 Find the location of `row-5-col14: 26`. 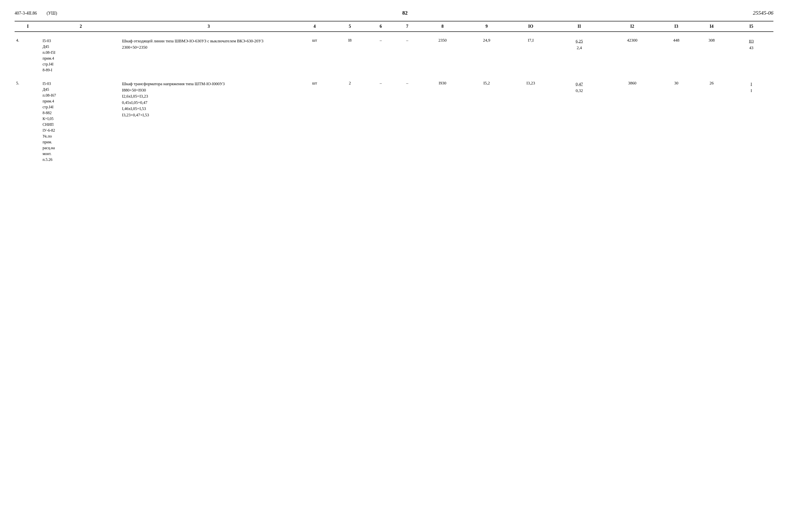

row-5-col14: 26 is located at coordinates (712, 122).